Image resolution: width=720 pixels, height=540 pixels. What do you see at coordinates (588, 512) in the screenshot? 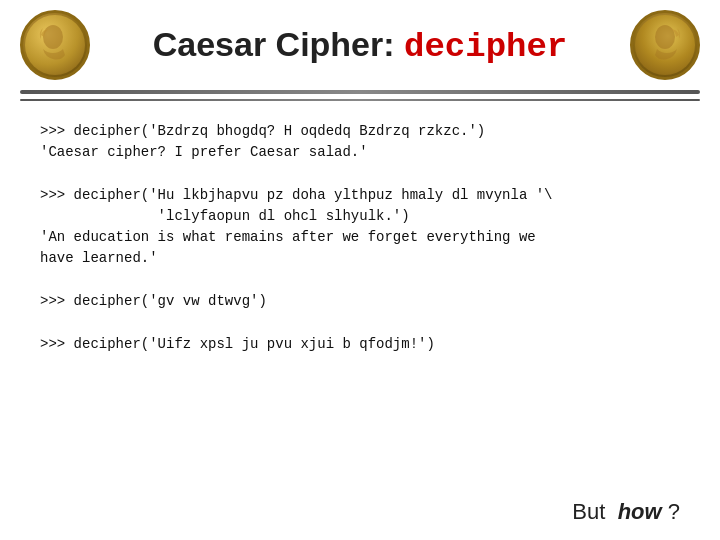
I see `footer-but: But` at bounding box center [588, 512].